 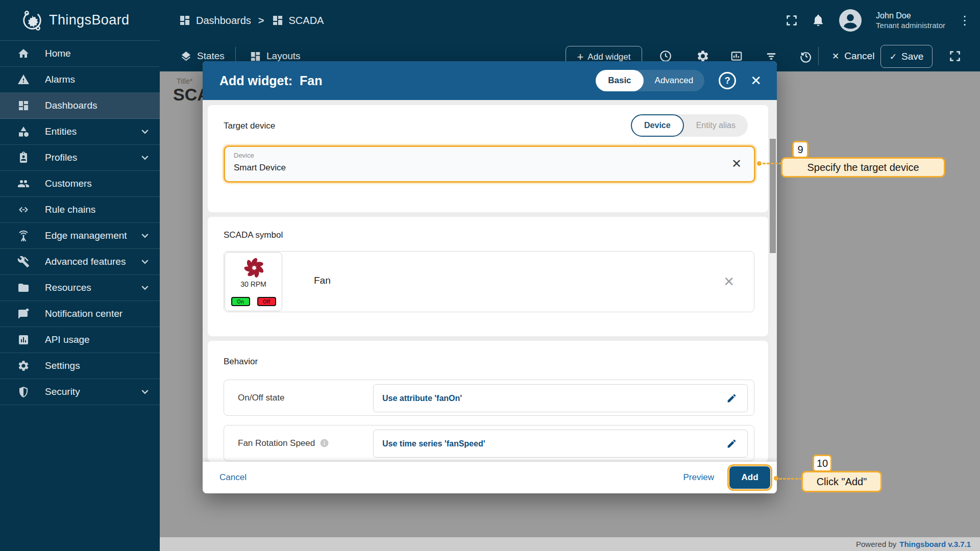 I want to click on sidebar-item-customers: Customers, so click(x=80, y=184).